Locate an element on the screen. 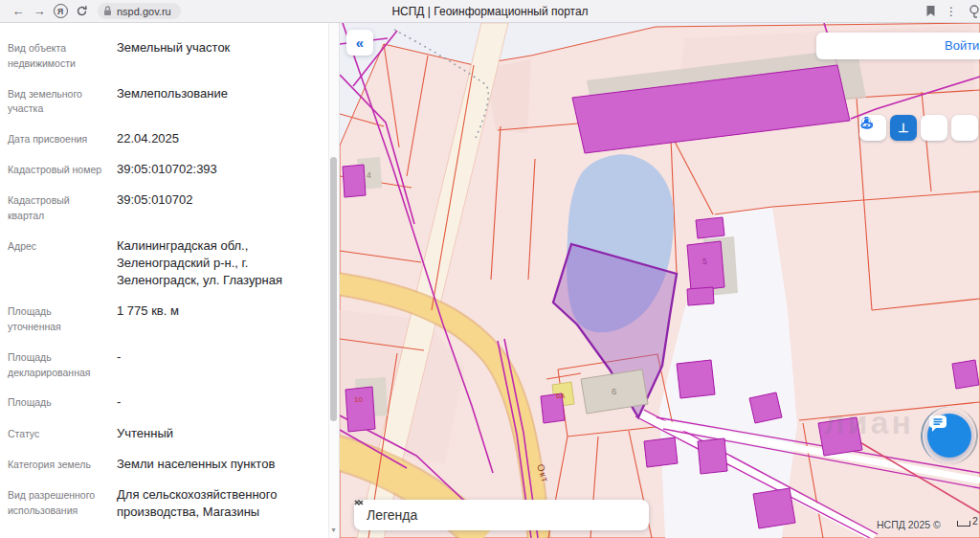 The height and width of the screenshot is (538, 980). lock-icon is located at coordinates (107, 11).